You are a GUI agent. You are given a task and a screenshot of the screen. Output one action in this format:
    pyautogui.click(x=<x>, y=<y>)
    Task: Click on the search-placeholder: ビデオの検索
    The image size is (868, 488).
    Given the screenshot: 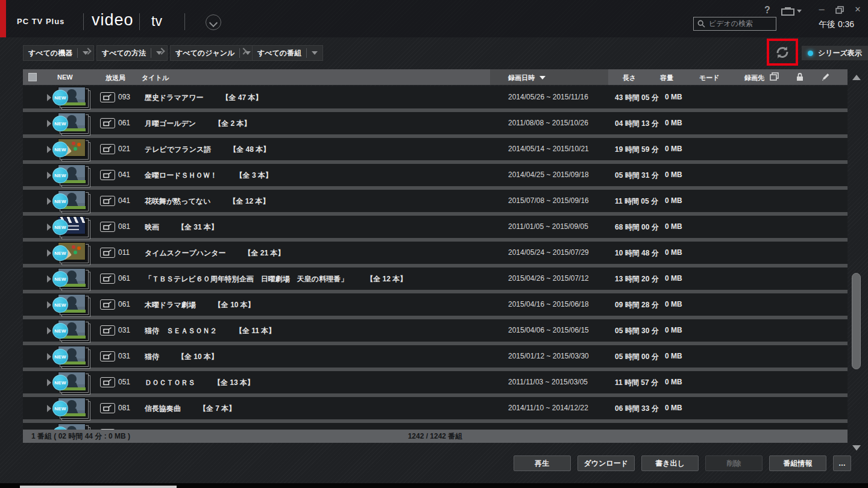 What is the action you would take?
    pyautogui.click(x=731, y=24)
    